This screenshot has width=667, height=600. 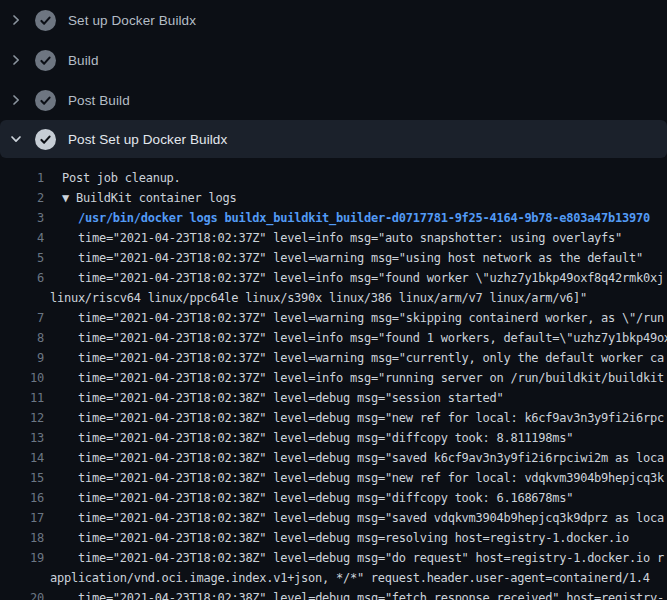 What do you see at coordinates (358, 198) in the screenshot?
I see `log-text: ▼ BuildKit container logs` at bounding box center [358, 198].